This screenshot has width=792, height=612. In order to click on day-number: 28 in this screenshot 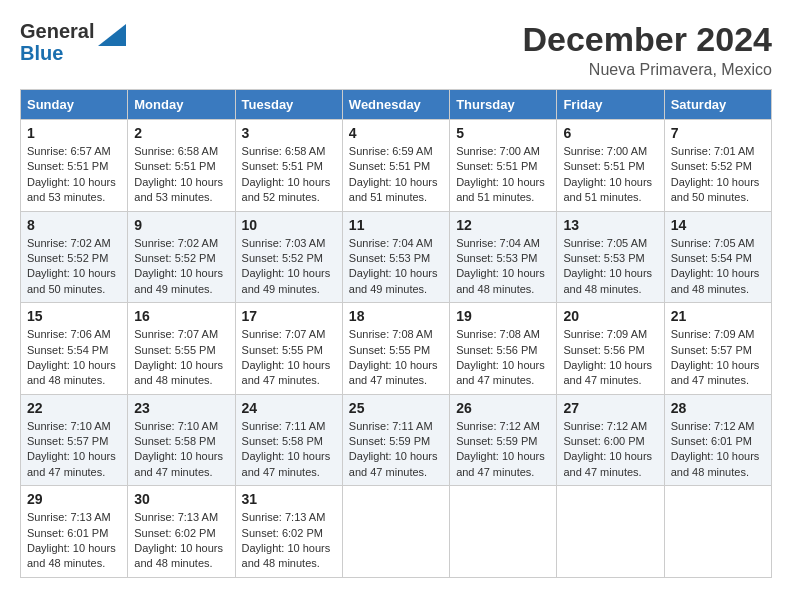, I will do `click(718, 408)`.